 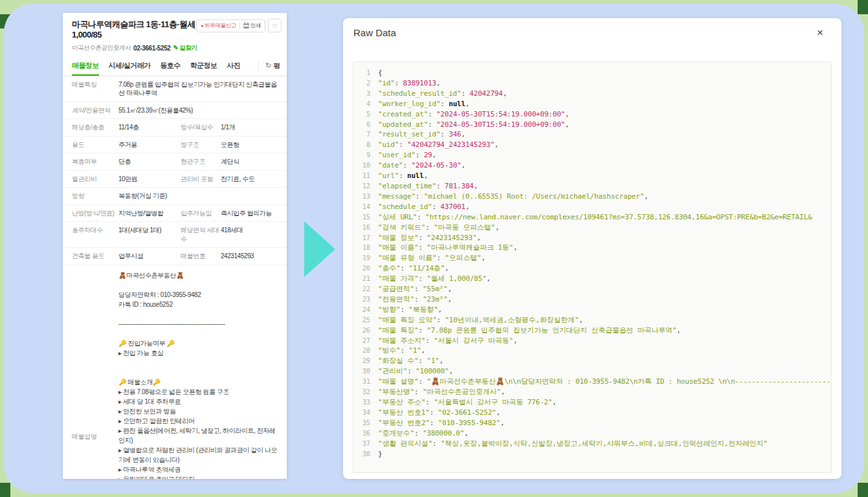 I want to click on line-number: 15, so click(x=366, y=217).